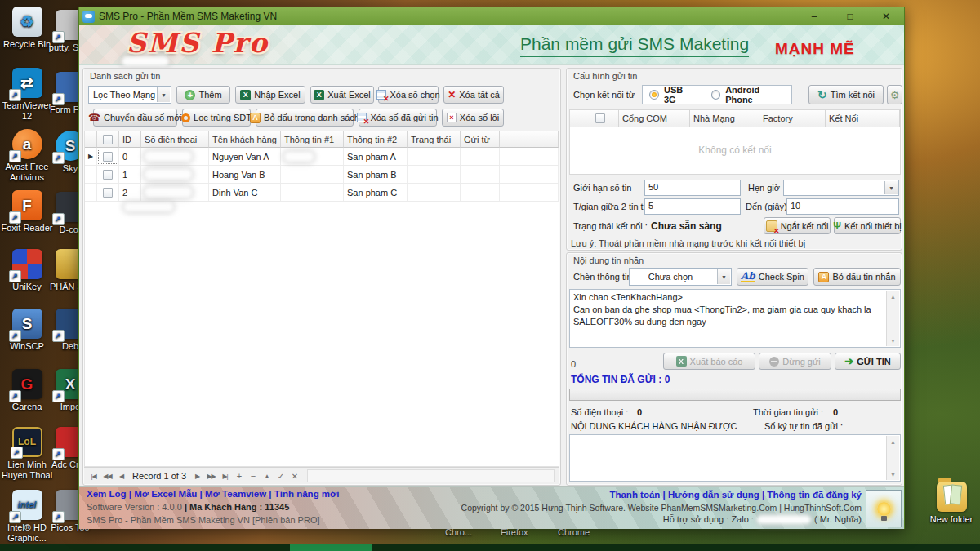 The image size is (980, 551). What do you see at coordinates (307, 494) in the screenshot?
I see `new-features-link: Tính năng mới` at bounding box center [307, 494].